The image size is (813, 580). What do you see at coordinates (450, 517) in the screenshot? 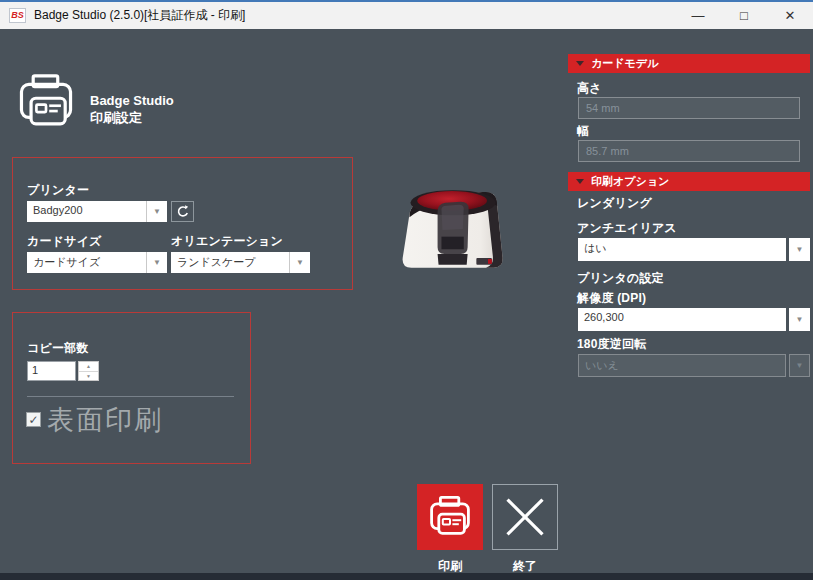
I see `print-button` at bounding box center [450, 517].